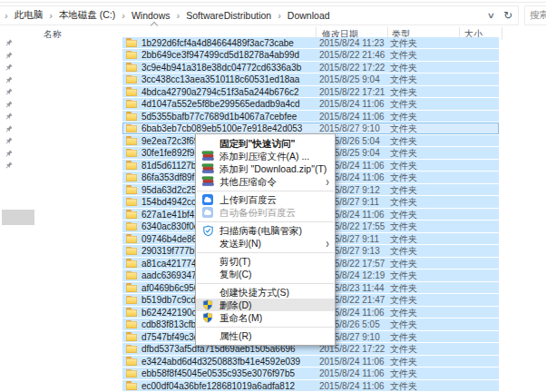  I want to click on file-row: 3c9e4b941a318e38dc04772cd6336a3b2015/8/2…, so click(273, 68).